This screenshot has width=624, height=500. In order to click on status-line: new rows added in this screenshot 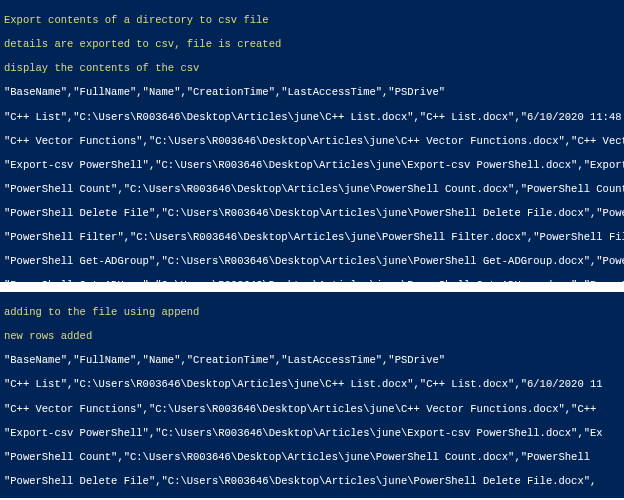, I will do `click(312, 336)`.